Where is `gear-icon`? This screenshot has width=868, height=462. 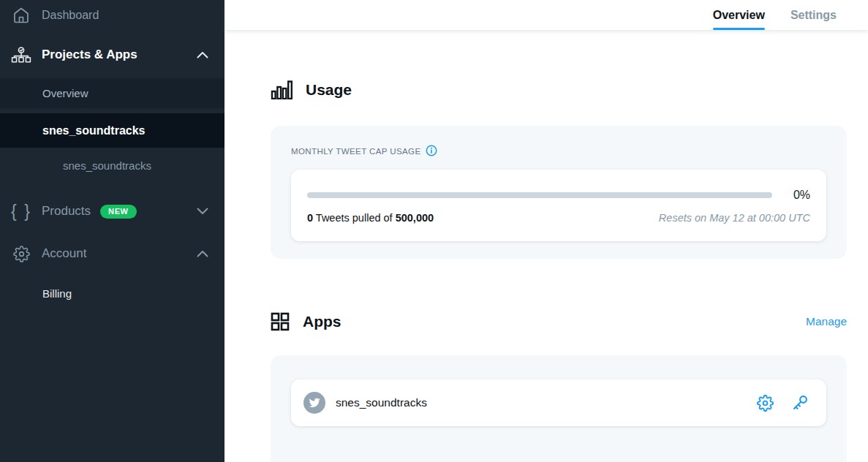 gear-icon is located at coordinates (21, 254).